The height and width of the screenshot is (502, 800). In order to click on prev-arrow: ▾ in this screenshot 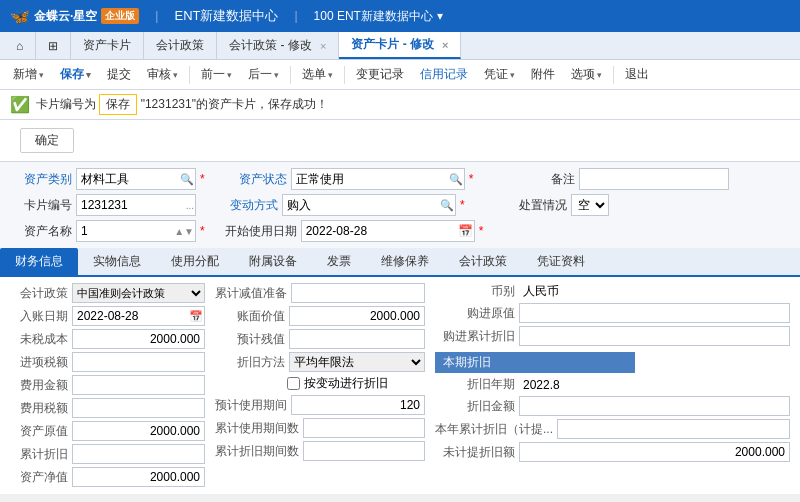, I will do `click(230, 75)`.